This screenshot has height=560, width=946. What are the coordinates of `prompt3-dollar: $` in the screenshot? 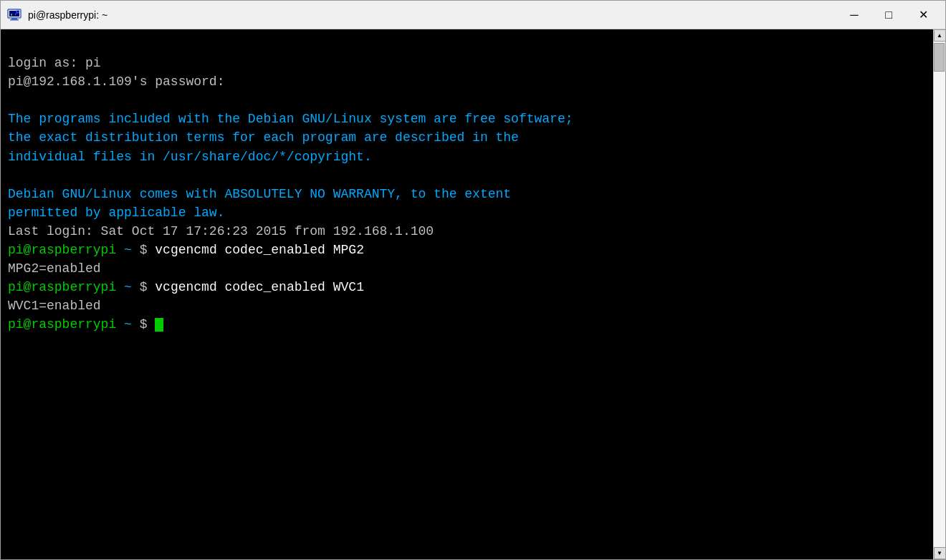 It's located at (143, 324).